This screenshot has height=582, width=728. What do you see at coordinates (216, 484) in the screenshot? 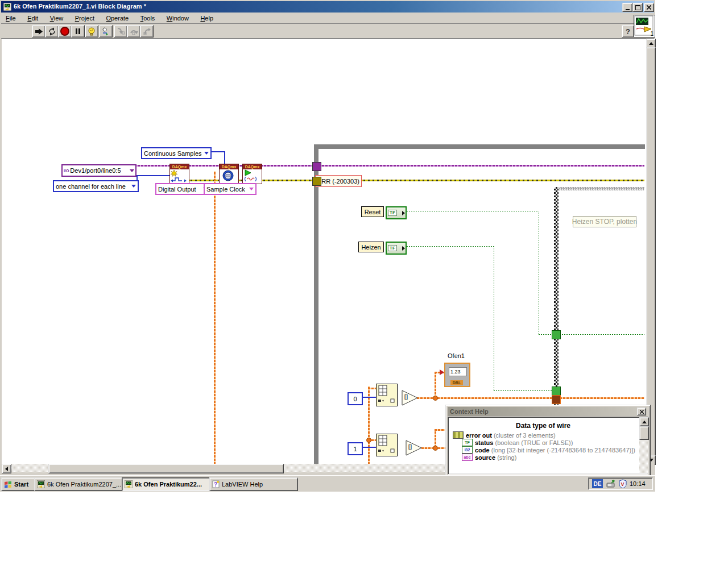
I see `help-doc-icon: ?` at bounding box center [216, 484].